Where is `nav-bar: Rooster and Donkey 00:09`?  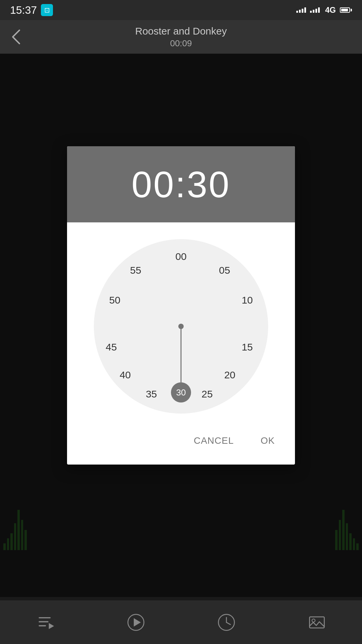
nav-bar: Rooster and Donkey 00:09 is located at coordinates (181, 37).